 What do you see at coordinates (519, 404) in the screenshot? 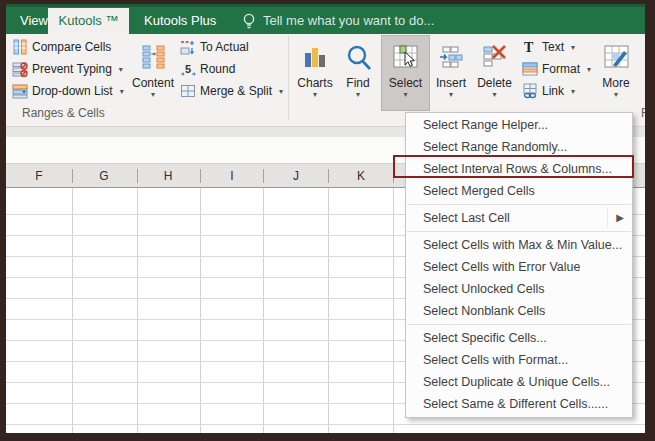
I see `menu-item-select-same-different-cells: Select Same & Different Cells......` at bounding box center [519, 404].